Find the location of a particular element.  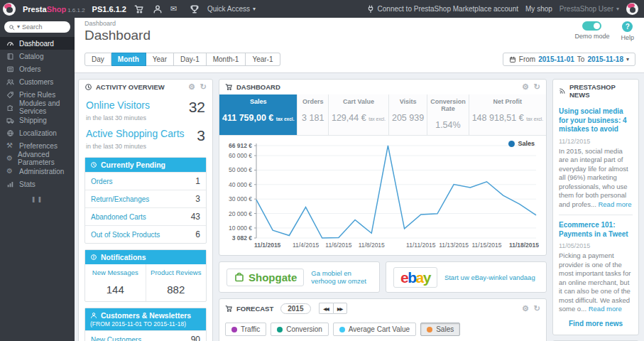

range-year-1-button: Year-1 is located at coordinates (263, 60).